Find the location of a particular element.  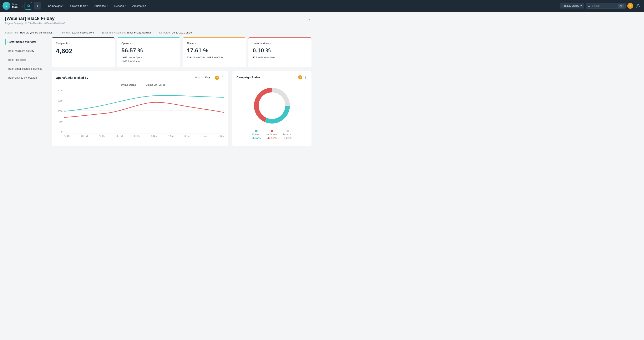

page-title: [Webinar] Black Friday is located at coordinates (35, 18).